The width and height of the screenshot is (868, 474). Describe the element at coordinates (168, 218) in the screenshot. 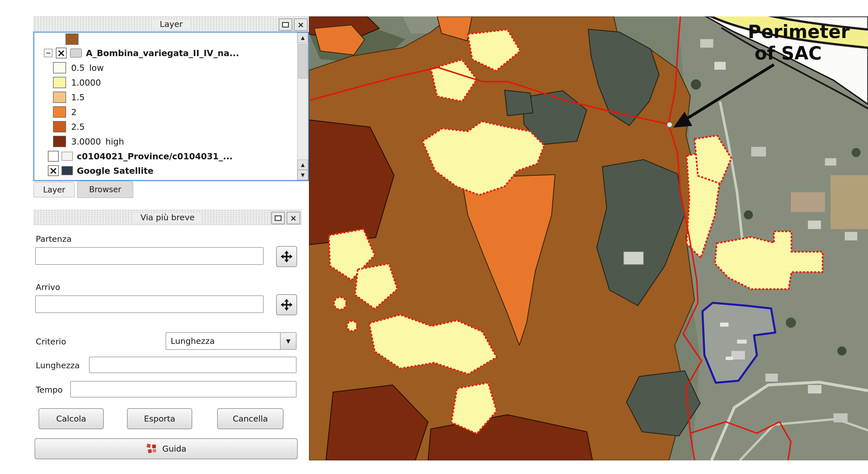

I see `route-panel-title: Via più breve` at that location.